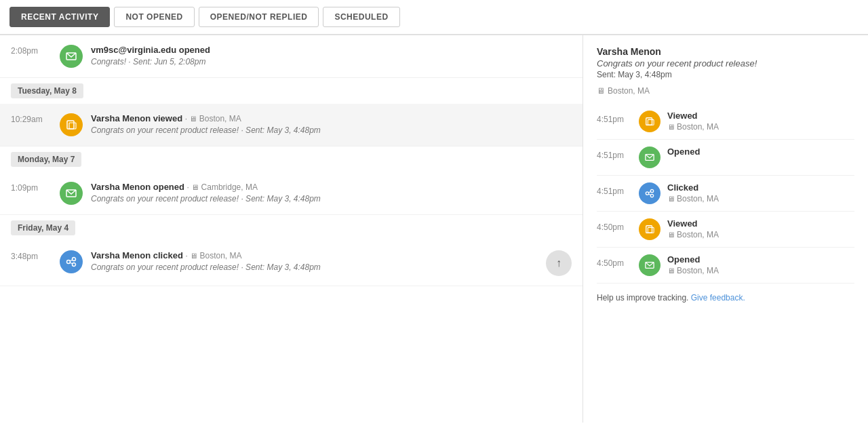 Image resolution: width=868 pixels, height=428 pixels. I want to click on activity-item: 3:48pmVarsha Menon clicked · 🖥 Boston, M…, so click(292, 263).